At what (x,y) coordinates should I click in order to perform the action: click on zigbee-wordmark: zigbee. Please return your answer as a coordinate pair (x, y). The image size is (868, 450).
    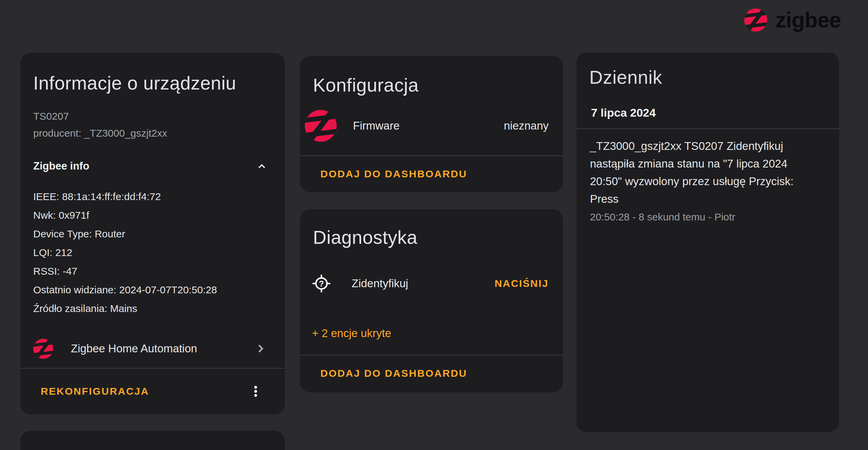
    Looking at the image, I should click on (808, 20).